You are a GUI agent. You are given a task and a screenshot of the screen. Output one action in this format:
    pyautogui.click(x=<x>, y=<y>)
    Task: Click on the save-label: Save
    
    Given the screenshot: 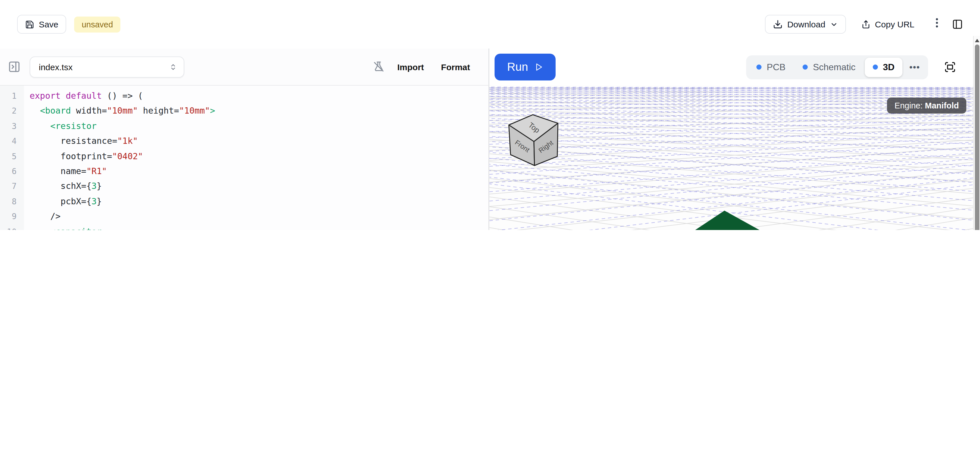 What is the action you would take?
    pyautogui.click(x=49, y=24)
    